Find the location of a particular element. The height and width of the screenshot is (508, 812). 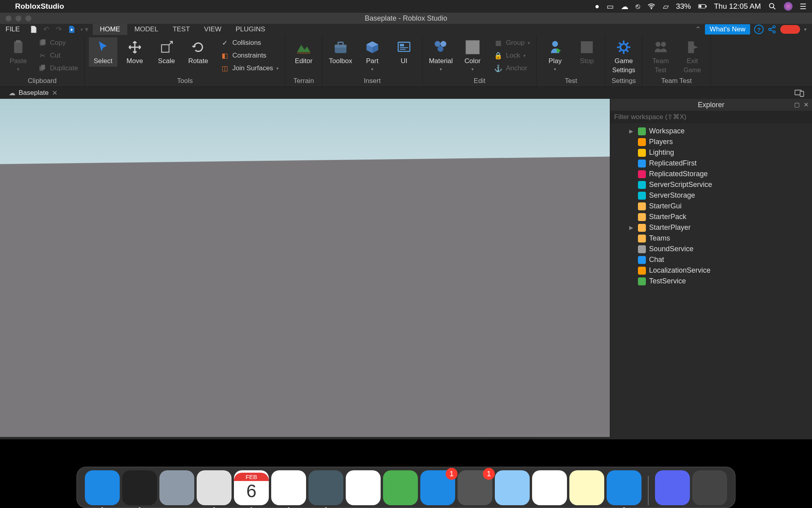

dock-notes is located at coordinates (587, 488).